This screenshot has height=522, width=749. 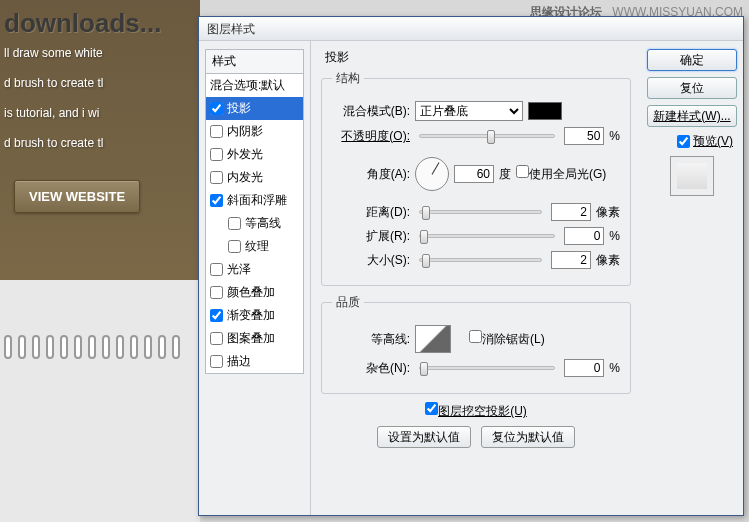 I want to click on angle-unit: 度, so click(x=505, y=174).